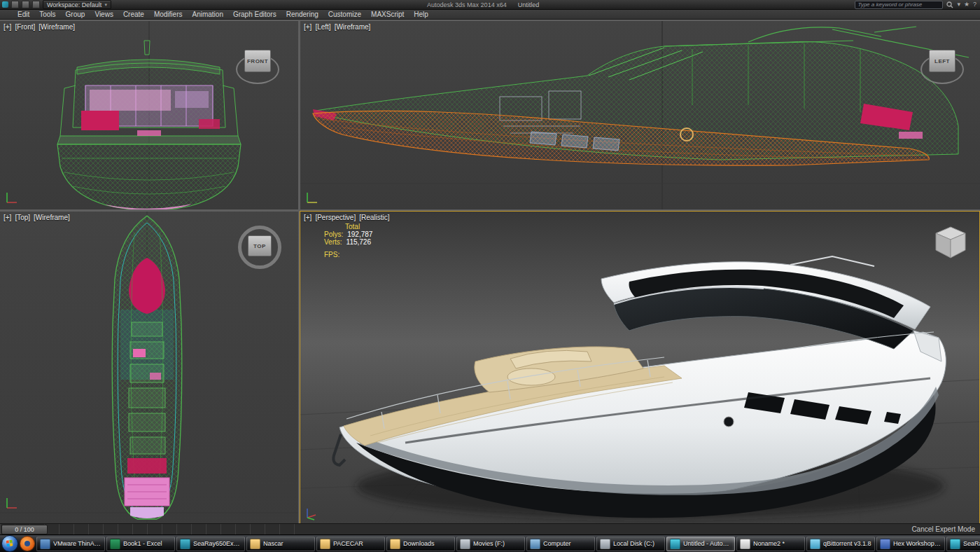 The image size is (980, 552). I want to click on 3dsmax-file-icon, so click(185, 544).